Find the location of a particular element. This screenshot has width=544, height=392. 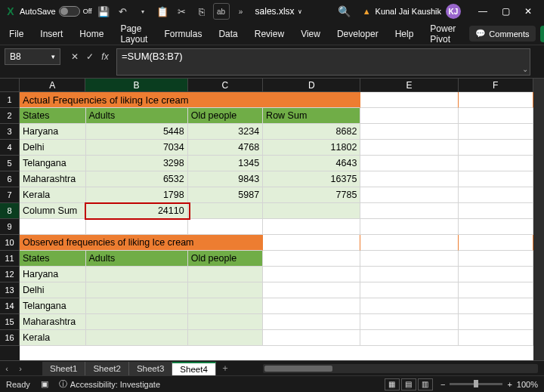

accessibility-status: ⓘ Accessibility: Investigate is located at coordinates (110, 384).